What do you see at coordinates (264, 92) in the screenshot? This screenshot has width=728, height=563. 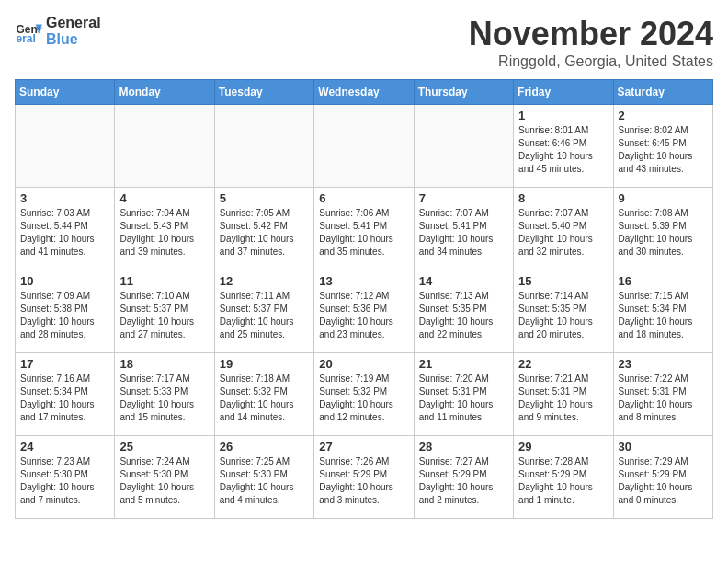 I see `weekday-header-cell: Tuesday` at bounding box center [264, 92].